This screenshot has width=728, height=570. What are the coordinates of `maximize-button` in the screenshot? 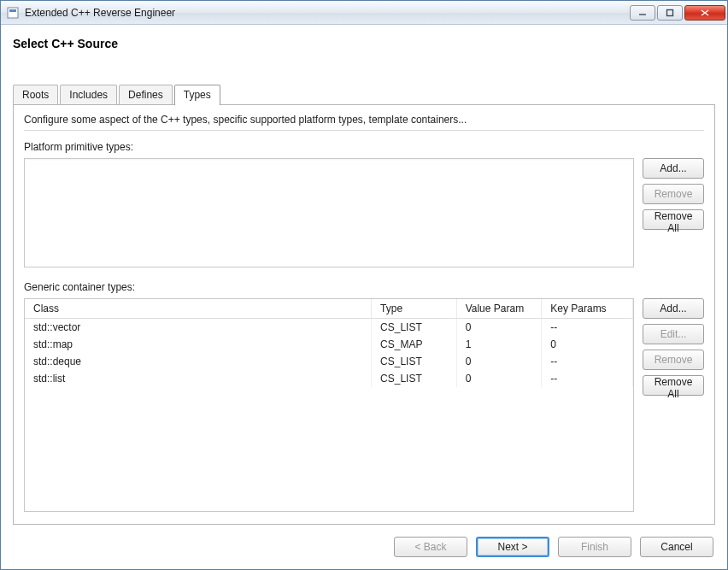 It's located at (670, 13).